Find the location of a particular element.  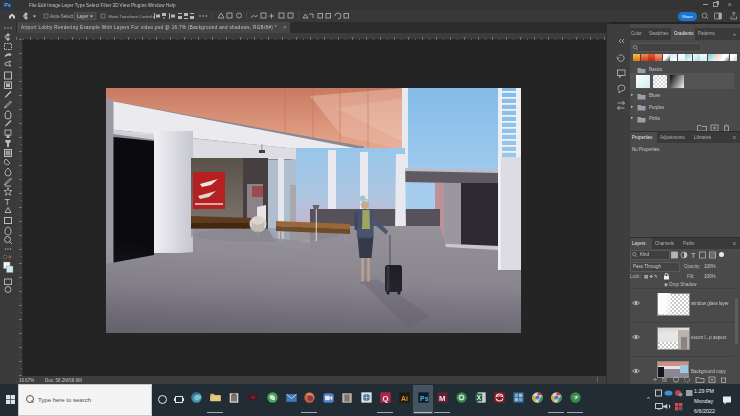

svg-text: M is located at coordinates (442, 398).